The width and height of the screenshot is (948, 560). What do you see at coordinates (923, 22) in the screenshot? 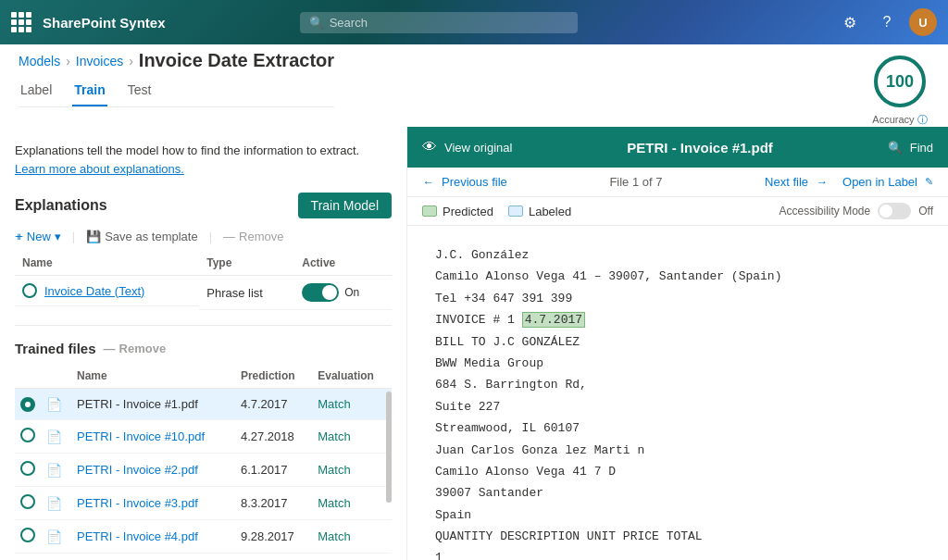
I see `avatar: U` at bounding box center [923, 22].